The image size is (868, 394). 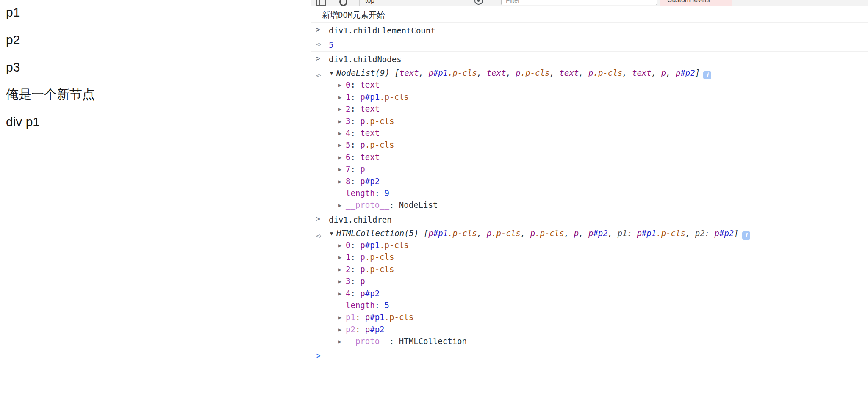 What do you see at coordinates (368, 73) in the screenshot?
I see `object-class-name: NodeList(9) [` at bounding box center [368, 73].